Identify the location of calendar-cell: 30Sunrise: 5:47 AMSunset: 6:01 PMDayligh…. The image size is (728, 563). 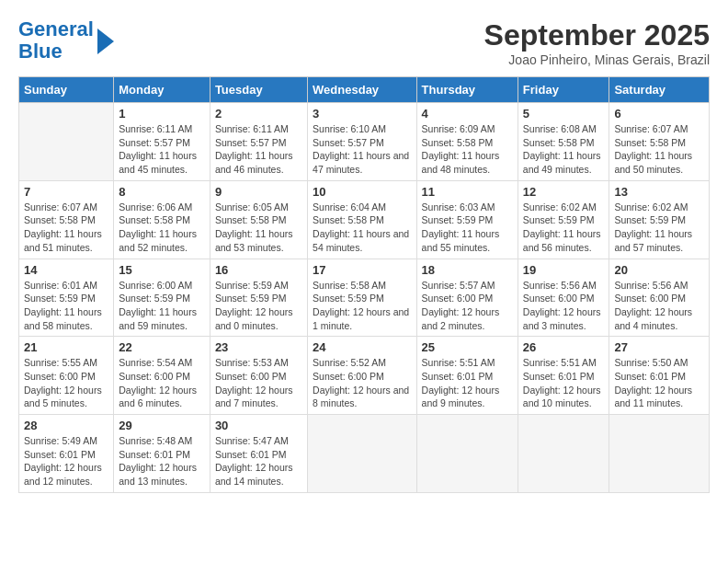
(258, 454).